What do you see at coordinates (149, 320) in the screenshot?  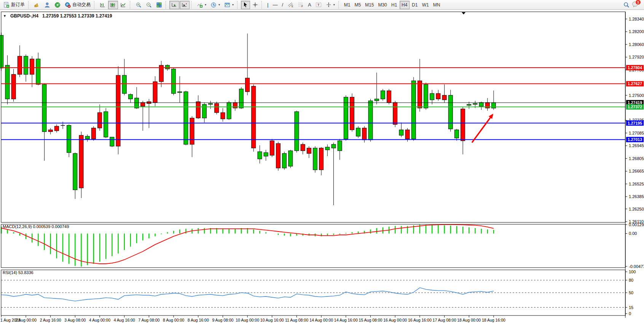 I see `time-tick-label: 7 Aug 08:00` at bounding box center [149, 320].